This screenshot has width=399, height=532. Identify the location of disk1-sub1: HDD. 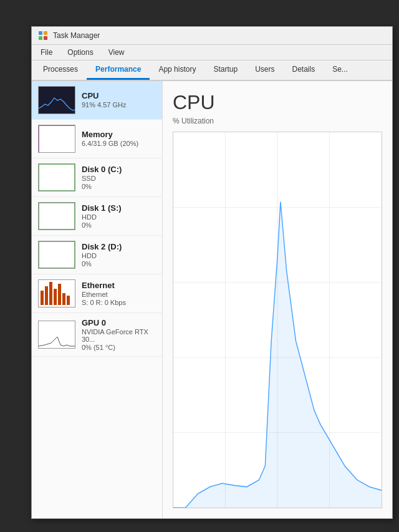
(102, 217).